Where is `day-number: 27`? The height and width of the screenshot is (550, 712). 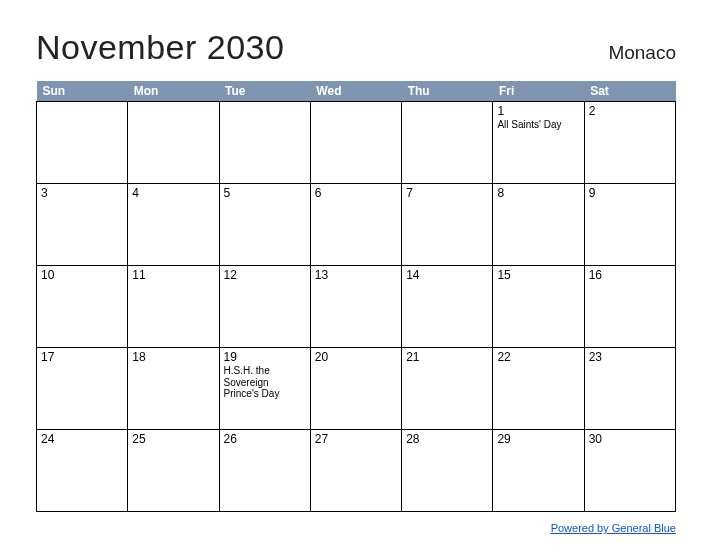
day-number: 27 is located at coordinates (356, 439).